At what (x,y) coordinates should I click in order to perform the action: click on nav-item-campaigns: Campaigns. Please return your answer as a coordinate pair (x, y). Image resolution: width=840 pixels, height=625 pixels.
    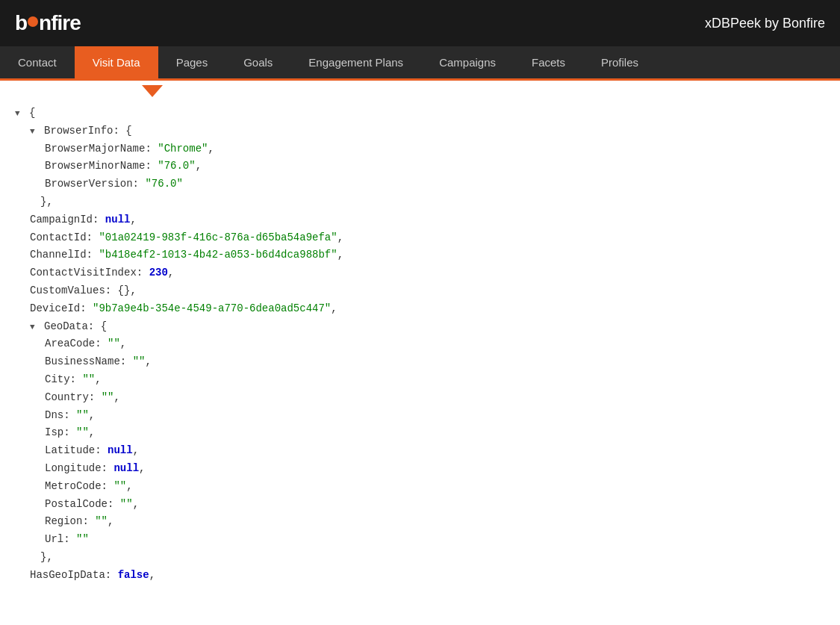
    Looking at the image, I should click on (467, 63).